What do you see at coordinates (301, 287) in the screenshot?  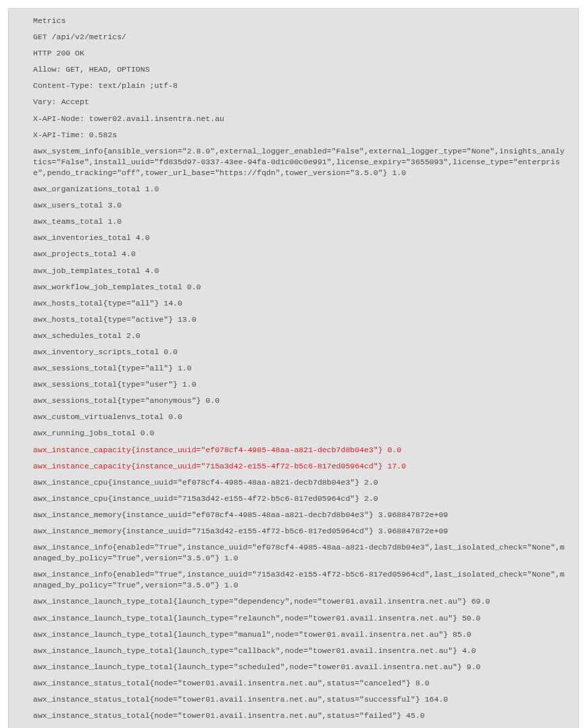 I see `metrics-line: awx_workflow_job_templates_total 0.0` at bounding box center [301, 287].